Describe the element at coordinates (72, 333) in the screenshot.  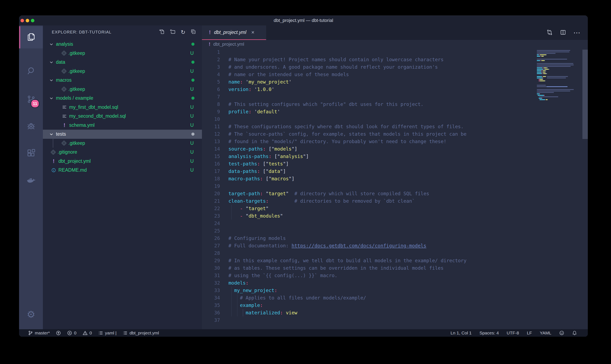
I see `status-problems-errors: 0` at that location.